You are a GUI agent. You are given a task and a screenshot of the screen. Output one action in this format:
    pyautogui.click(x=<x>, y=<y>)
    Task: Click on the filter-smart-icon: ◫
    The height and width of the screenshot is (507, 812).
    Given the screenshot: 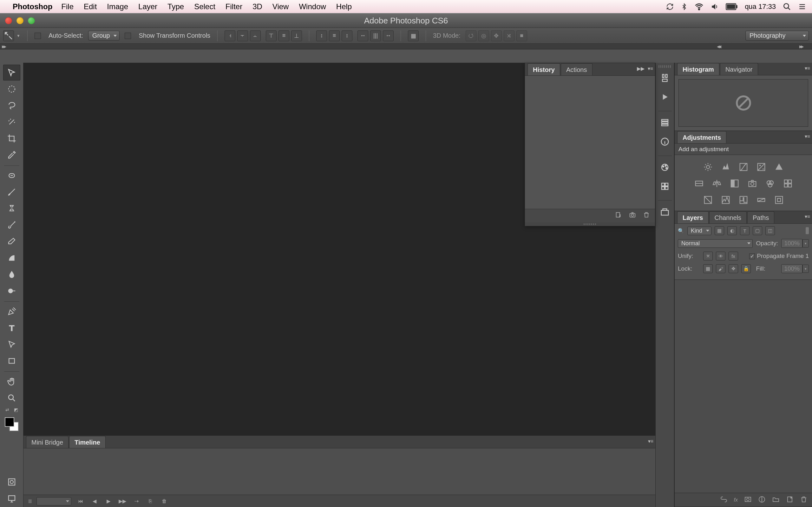 What is the action you would take?
    pyautogui.click(x=770, y=231)
    